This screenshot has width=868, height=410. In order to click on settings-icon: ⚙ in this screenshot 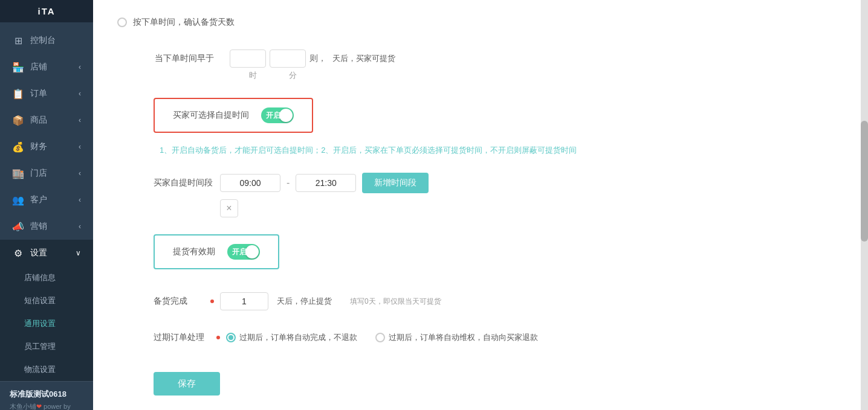, I will do `click(18, 253)`.